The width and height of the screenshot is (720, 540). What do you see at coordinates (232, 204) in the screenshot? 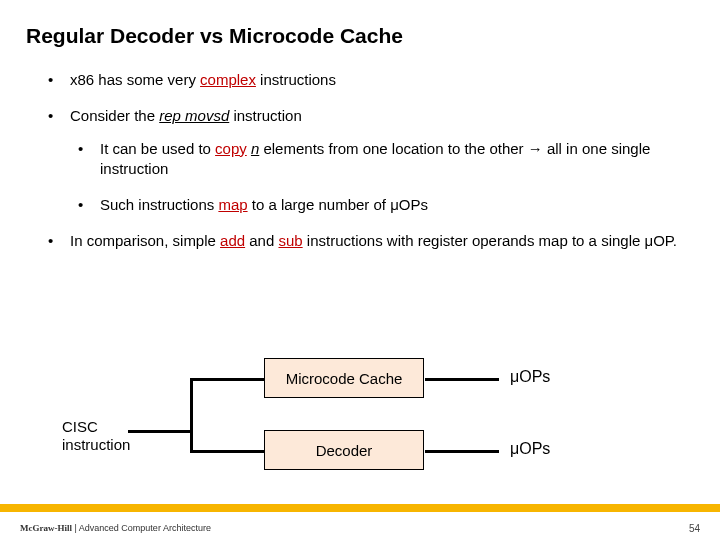
I see `emph: map` at bounding box center [232, 204].